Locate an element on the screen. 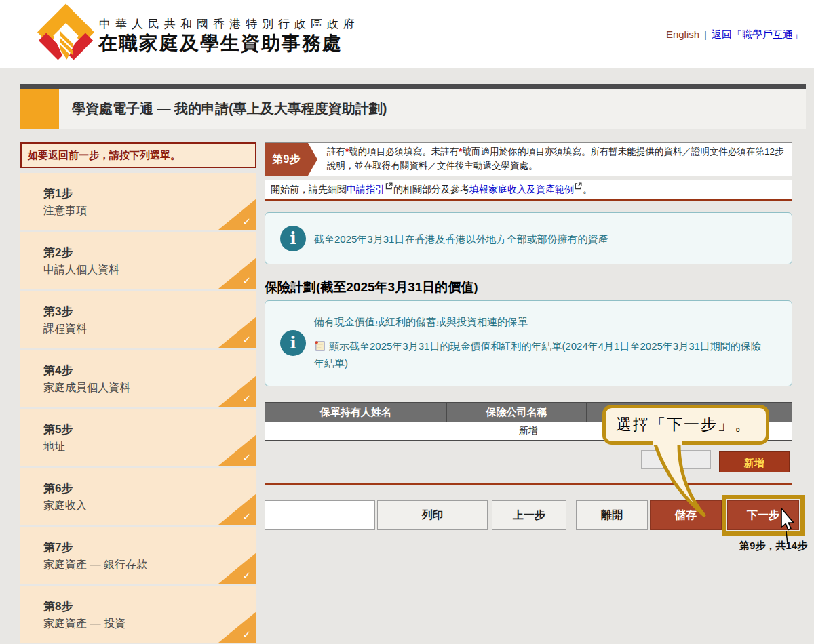  insurance-info-line2: 顯示截至2025年3月31日的現金價值和紅利的年結單(2024年4月1日至202… is located at coordinates (542, 355).